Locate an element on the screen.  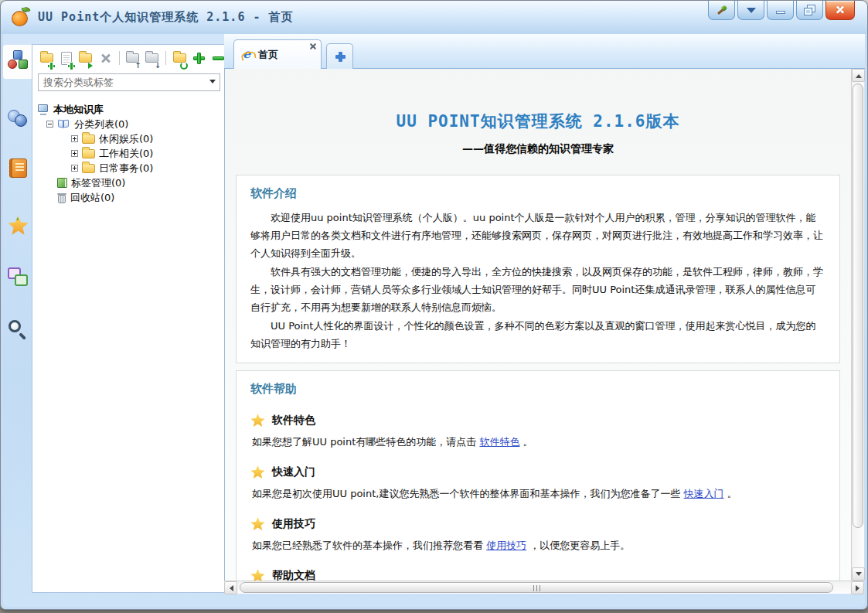
tree-item-tag-management: 标签管理(0) is located at coordinates (131, 182).